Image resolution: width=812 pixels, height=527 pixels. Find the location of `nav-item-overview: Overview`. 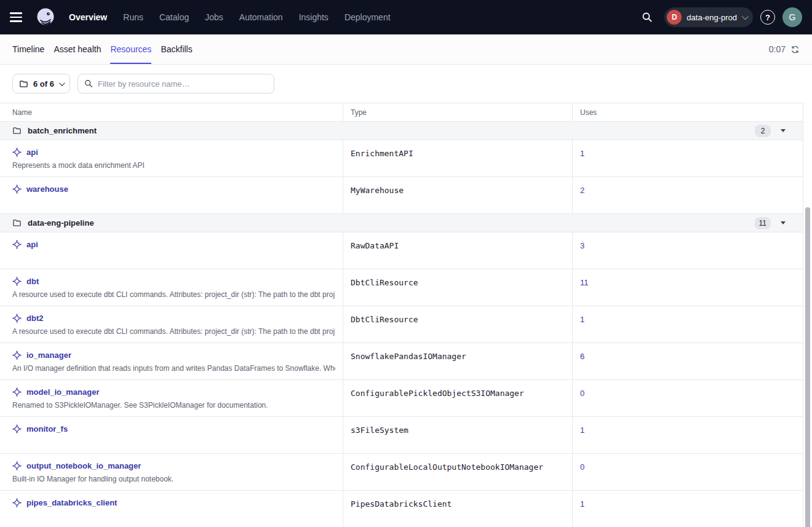

nav-item-overview: Overview is located at coordinates (88, 17).